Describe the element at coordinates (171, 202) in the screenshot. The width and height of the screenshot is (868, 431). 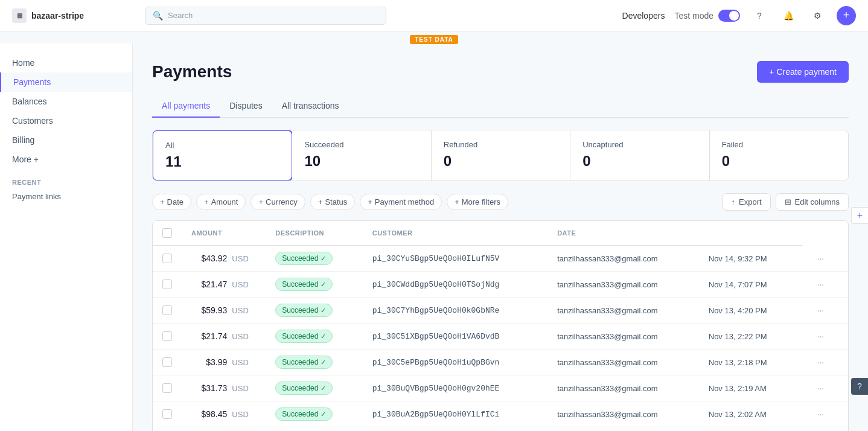
I see `filter-date-button: + Date` at that location.